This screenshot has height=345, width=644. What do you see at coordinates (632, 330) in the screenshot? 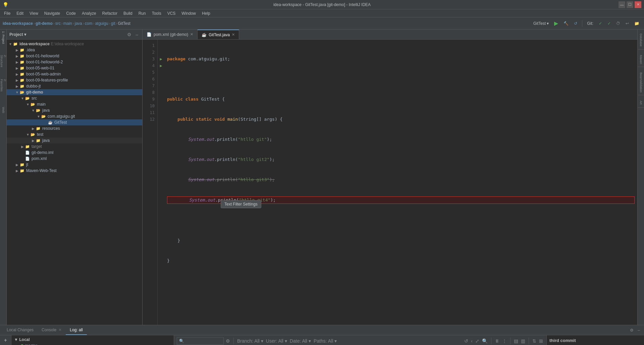
I see `git-settings-button: ⚙` at bounding box center [632, 330].